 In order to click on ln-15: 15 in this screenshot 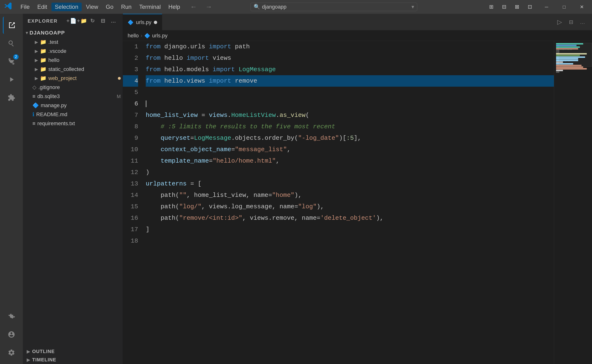, I will do `click(130, 207)`.